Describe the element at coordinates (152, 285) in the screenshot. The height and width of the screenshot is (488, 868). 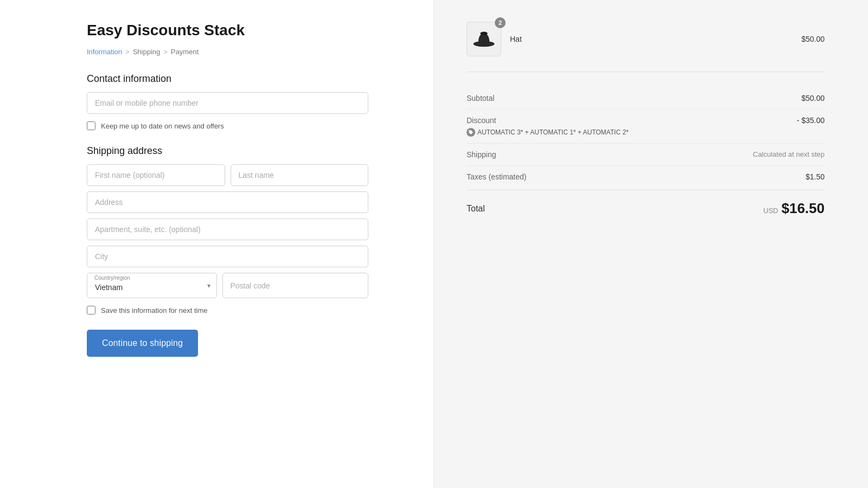
I see `country-wrapper: Country/region Vietnam ▾` at that location.